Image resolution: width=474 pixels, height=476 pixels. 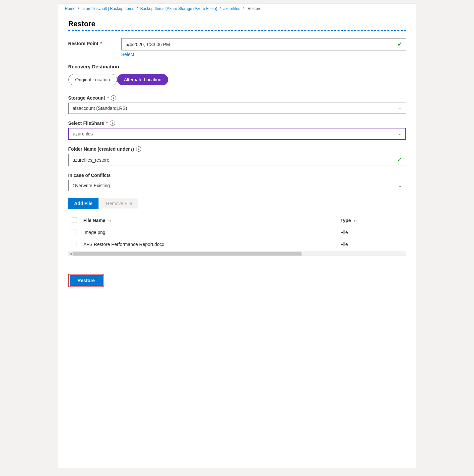 What do you see at coordinates (148, 44) in the screenshot?
I see `restore-point-value: 5/4/2020, 1:33:06 PM` at bounding box center [148, 44].